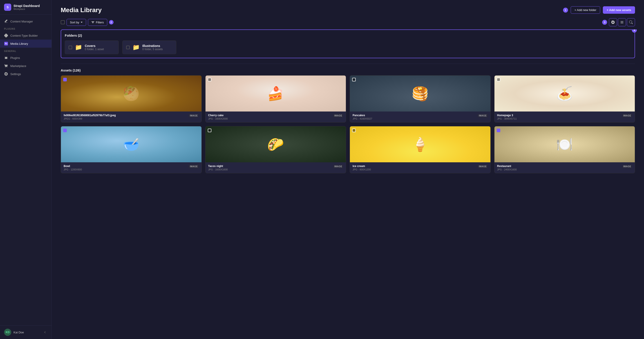 This screenshot has width=644, height=339. What do you see at coordinates (94, 46) in the screenshot?
I see `folder-name-covers: Covers` at bounding box center [94, 46].